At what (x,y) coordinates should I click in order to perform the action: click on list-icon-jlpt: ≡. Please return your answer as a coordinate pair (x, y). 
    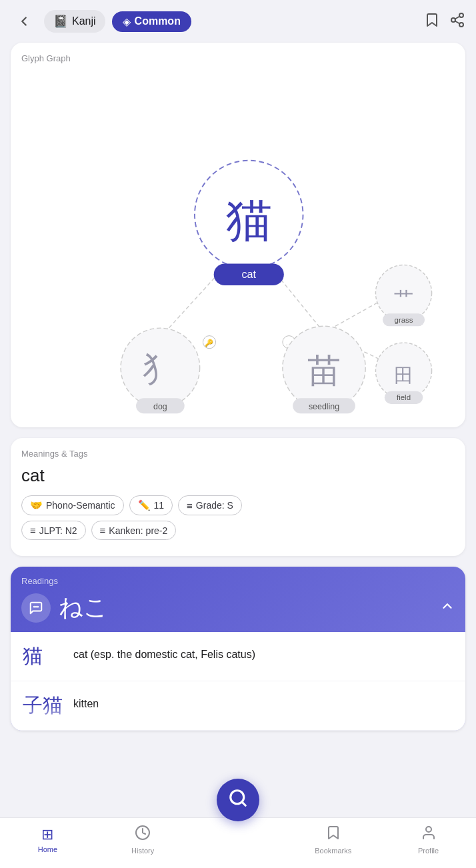
    Looking at the image, I should click on (33, 531).